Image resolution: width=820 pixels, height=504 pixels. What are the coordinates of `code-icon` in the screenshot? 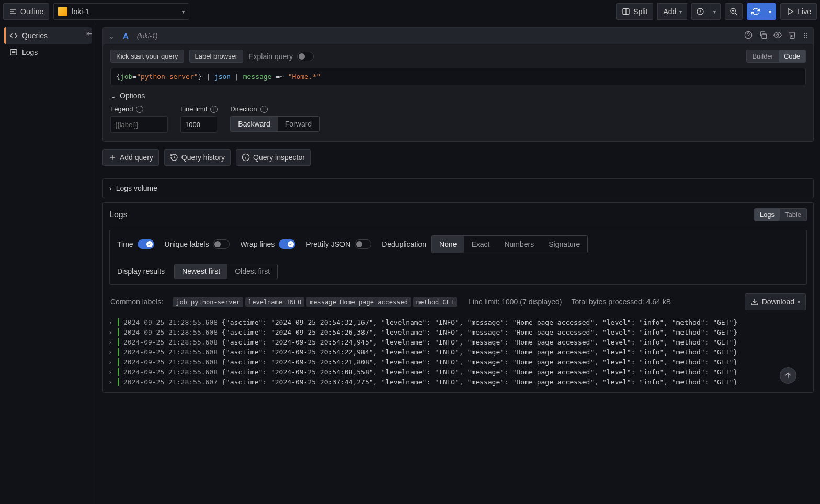 It's located at (14, 36).